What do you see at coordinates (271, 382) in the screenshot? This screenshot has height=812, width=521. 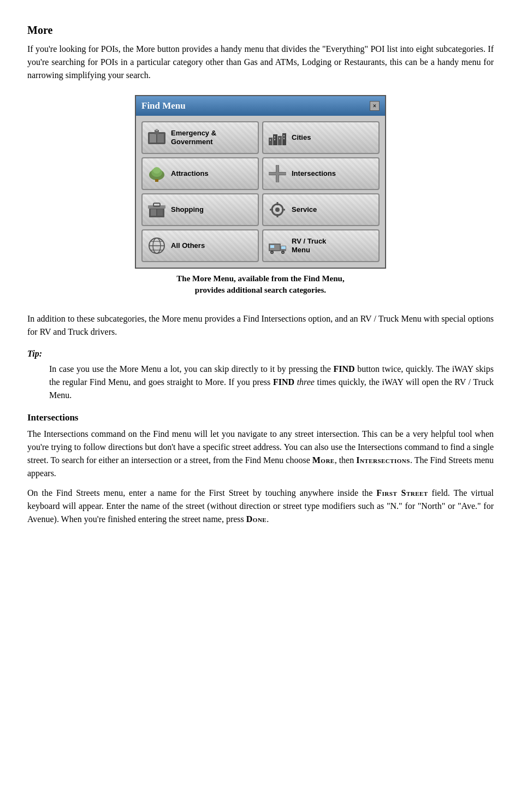 I see `tip-content: In case you use the More Menu a lot, you…` at bounding box center [271, 382].